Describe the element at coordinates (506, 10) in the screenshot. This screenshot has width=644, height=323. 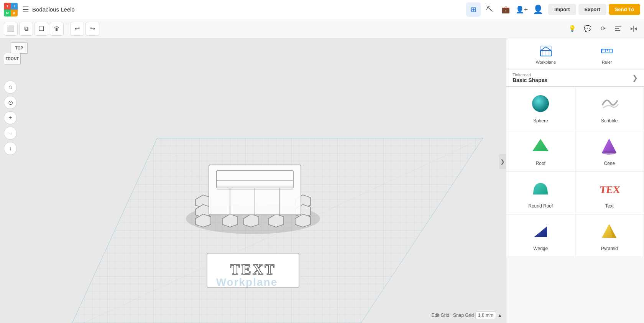
I see `top-right-icons: ⊞ ⛏ 💼 👤+ 👤` at that location.